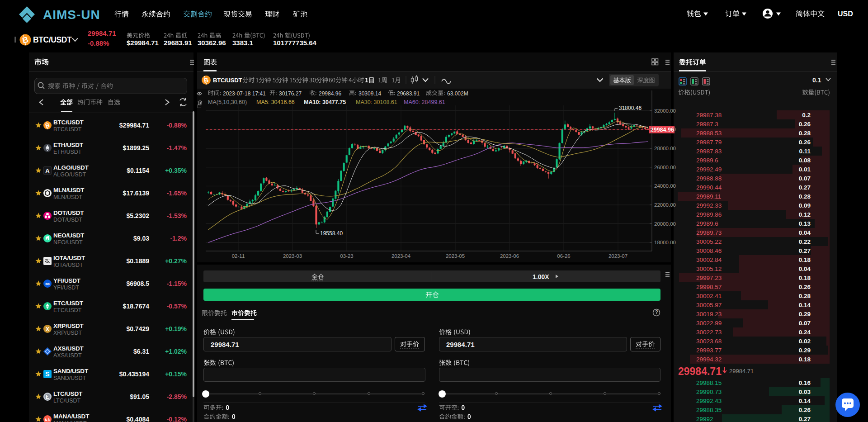  I want to click on svg-text: 29984.96, so click(662, 130).